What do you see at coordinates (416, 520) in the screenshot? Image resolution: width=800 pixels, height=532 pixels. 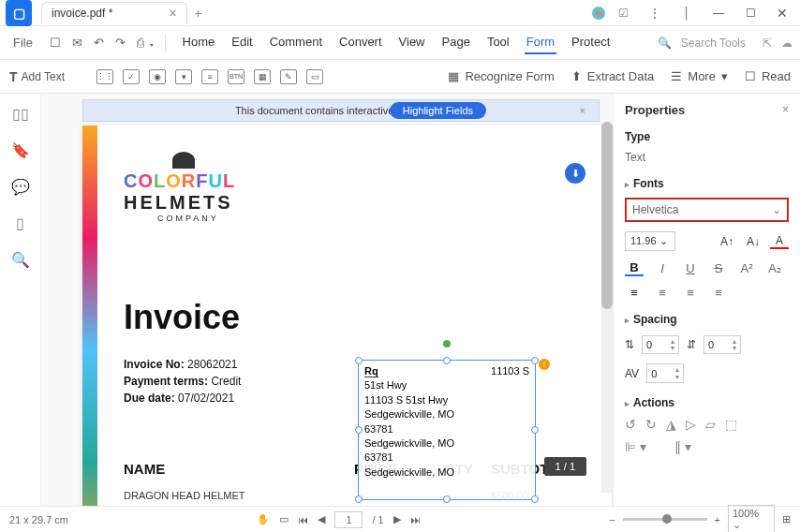 I see `last-page-icon: ⏭` at bounding box center [416, 520].